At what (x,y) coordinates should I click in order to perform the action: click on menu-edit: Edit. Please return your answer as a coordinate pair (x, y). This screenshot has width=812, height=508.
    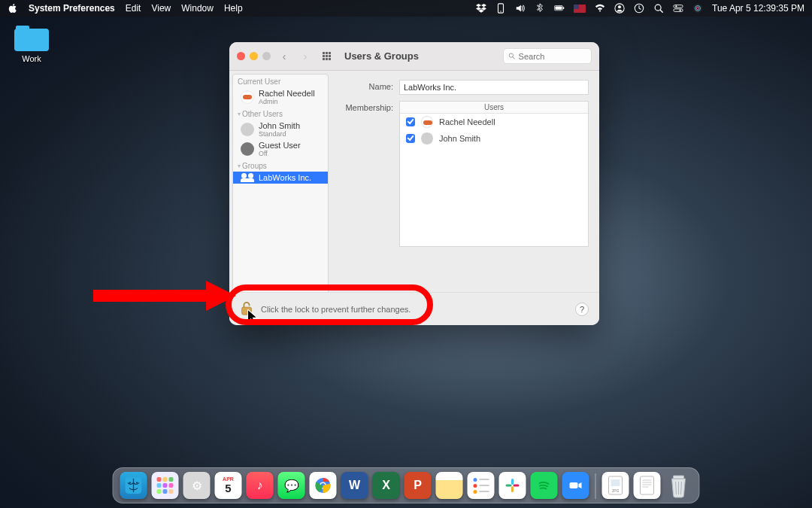
    Looking at the image, I should click on (134, 8).